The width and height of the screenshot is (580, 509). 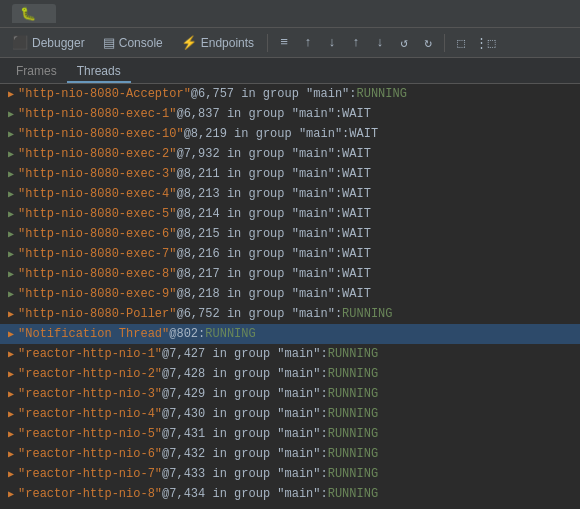 I want to click on thread-name: "http-nio-8080-exec-1", so click(x=97, y=114).